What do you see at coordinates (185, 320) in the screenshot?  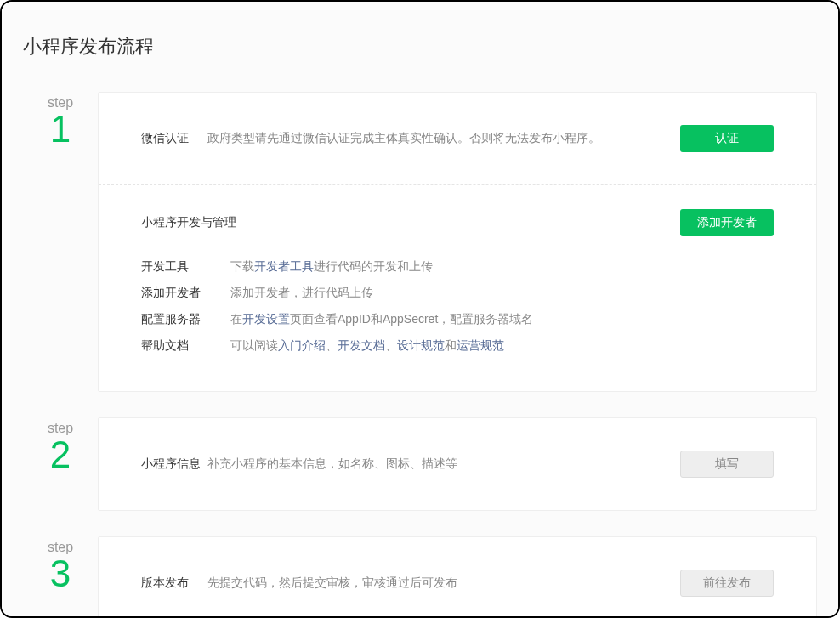 I see `detail-label: 配置服务器` at bounding box center [185, 320].